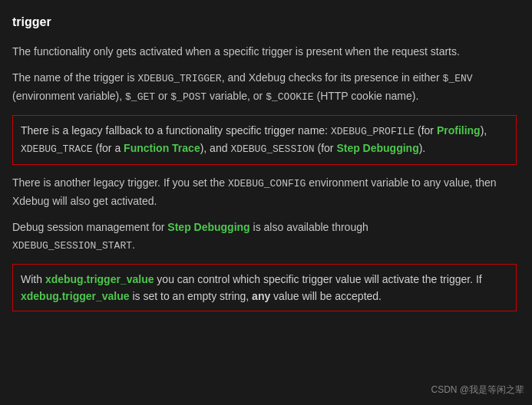 Image resolution: width=532 pixels, height=405 pixels. What do you see at coordinates (134, 245) in the screenshot?
I see `p4-text-end: .` at bounding box center [134, 245].